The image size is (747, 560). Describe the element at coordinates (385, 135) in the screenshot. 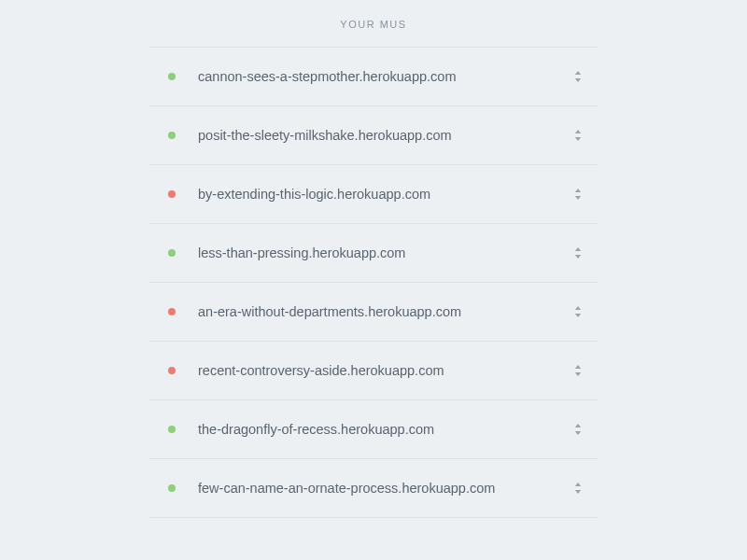

I see `app-name: posit-the-sleety-milkshake.herokuapp.com` at that location.